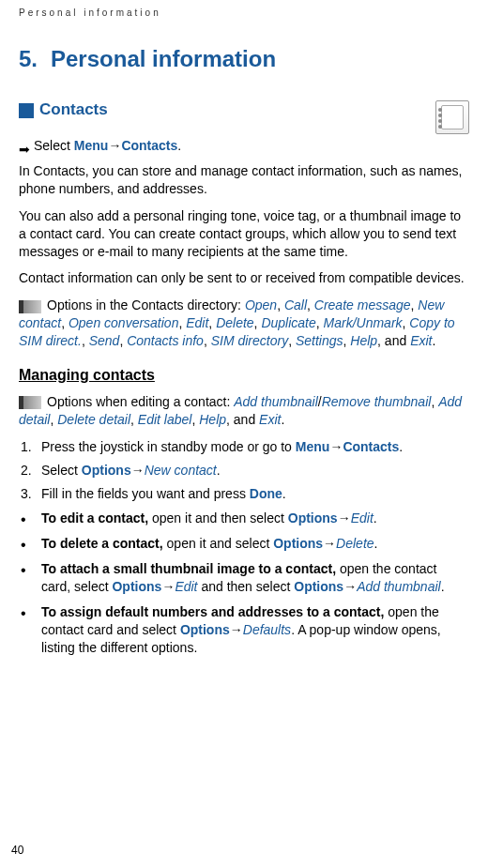 Image resolution: width=488 pixels, height=868 pixels. Describe the element at coordinates (235, 323) in the screenshot. I see `opt-item: Delete` at that location.